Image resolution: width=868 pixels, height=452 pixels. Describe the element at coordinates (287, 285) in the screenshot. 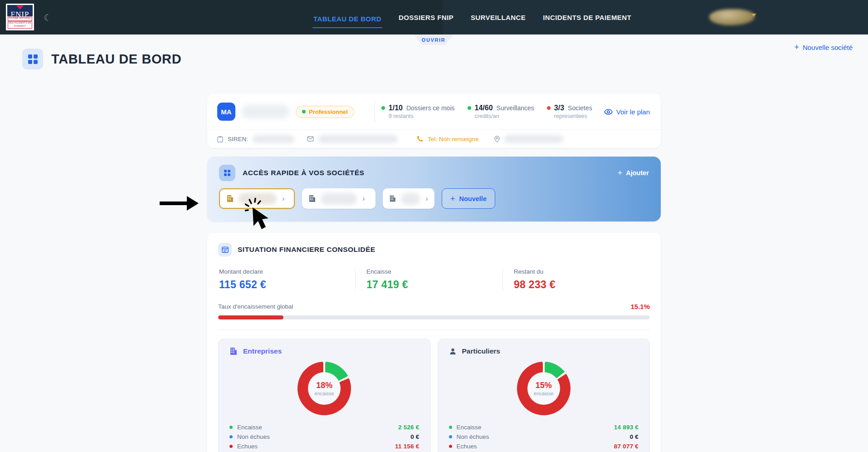

I see `metric-value: 115 652 €` at that location.